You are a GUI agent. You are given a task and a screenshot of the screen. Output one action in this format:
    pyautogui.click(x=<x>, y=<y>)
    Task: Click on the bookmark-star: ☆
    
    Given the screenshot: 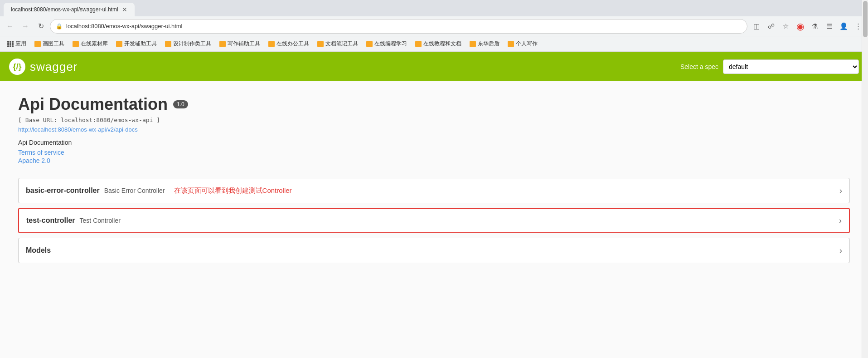 What is the action you would take?
    pyautogui.click(x=786, y=26)
    